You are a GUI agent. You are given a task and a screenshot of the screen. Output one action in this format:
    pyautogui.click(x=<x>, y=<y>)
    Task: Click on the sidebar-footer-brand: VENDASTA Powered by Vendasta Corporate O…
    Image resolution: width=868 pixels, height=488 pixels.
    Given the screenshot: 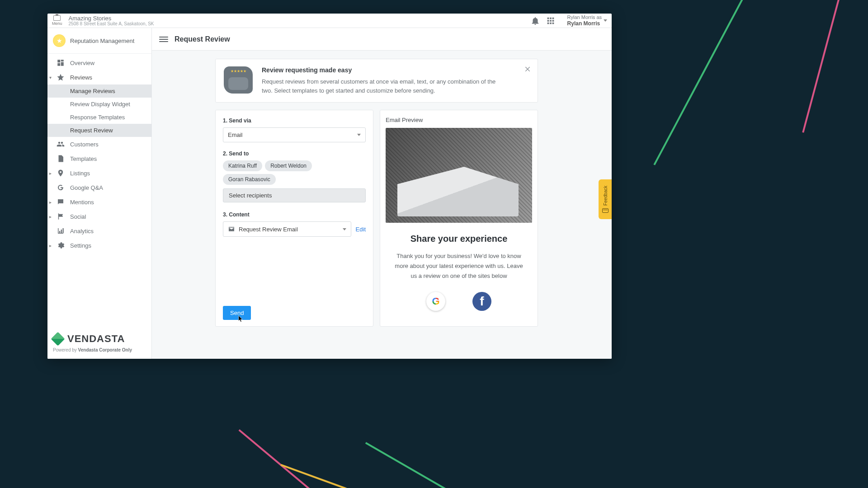 What is the action you would take?
    pyautogui.click(x=99, y=343)
    